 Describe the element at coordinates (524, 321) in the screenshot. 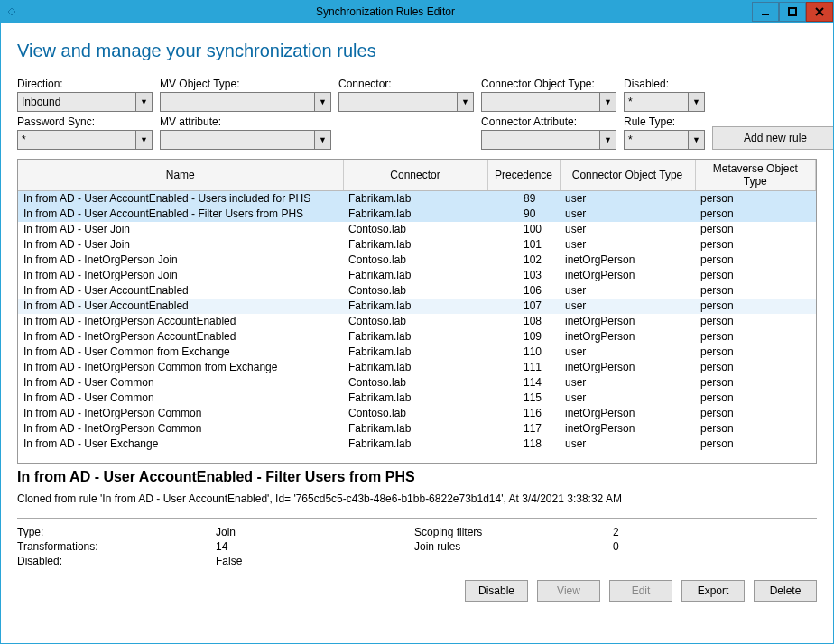

I see `cell-precedence: 108` at that location.